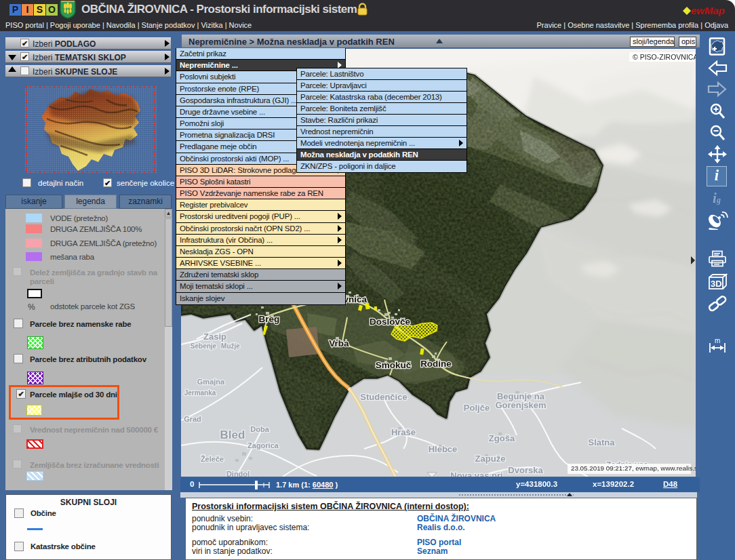 The height and width of the screenshot is (560, 735). Describe the element at coordinates (393, 365) in the screenshot. I see `svg-text: Smokuč` at that location.